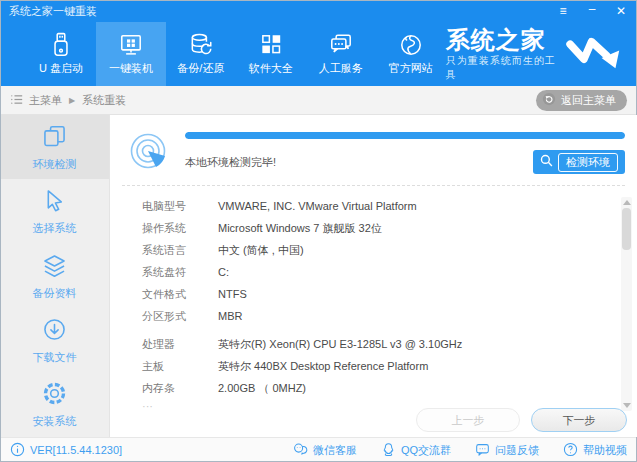 This screenshot has width=637, height=462. What do you see at coordinates (592, 11) in the screenshot?
I see `window-controls: ≡ – ✕` at bounding box center [592, 11].